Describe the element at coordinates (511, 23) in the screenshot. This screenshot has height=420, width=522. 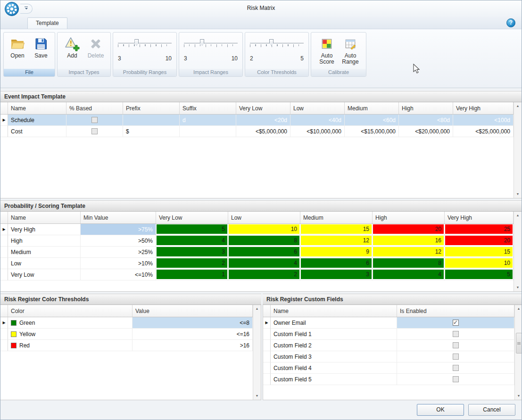
I see `help-button: ?` at that location.